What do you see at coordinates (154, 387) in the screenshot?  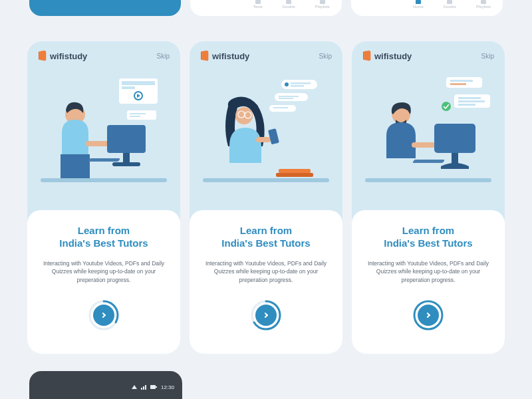 I see `battery-icon` at bounding box center [154, 387].